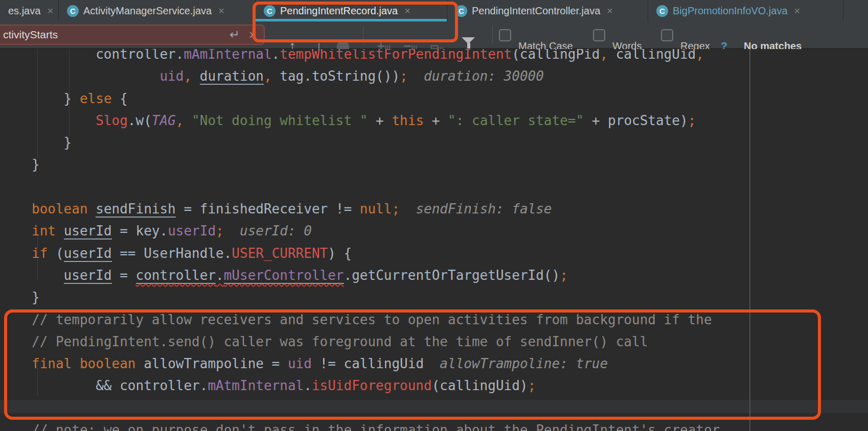 The width and height of the screenshot is (868, 431). What do you see at coordinates (396, 55) in the screenshot?
I see `code-token: tempWhitelistForPendingIntent` at bounding box center [396, 55].